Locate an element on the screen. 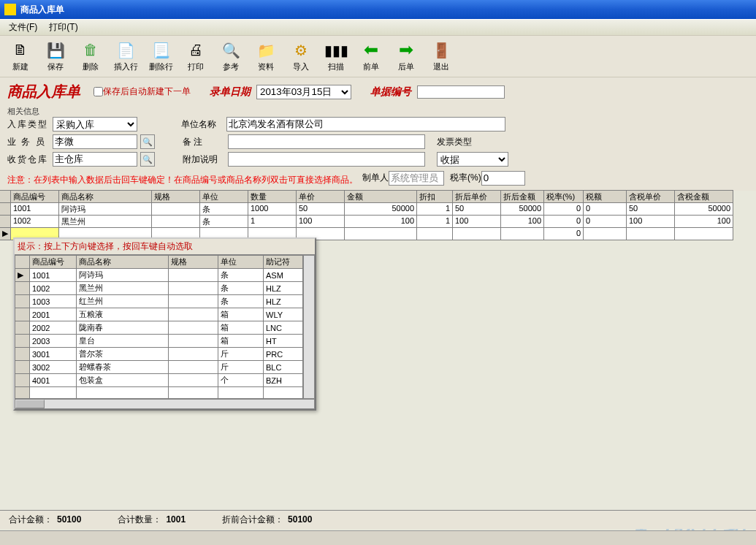 The height and width of the screenshot is (545, 756). list-item: 2003皇台箱HT is located at coordinates (159, 341).